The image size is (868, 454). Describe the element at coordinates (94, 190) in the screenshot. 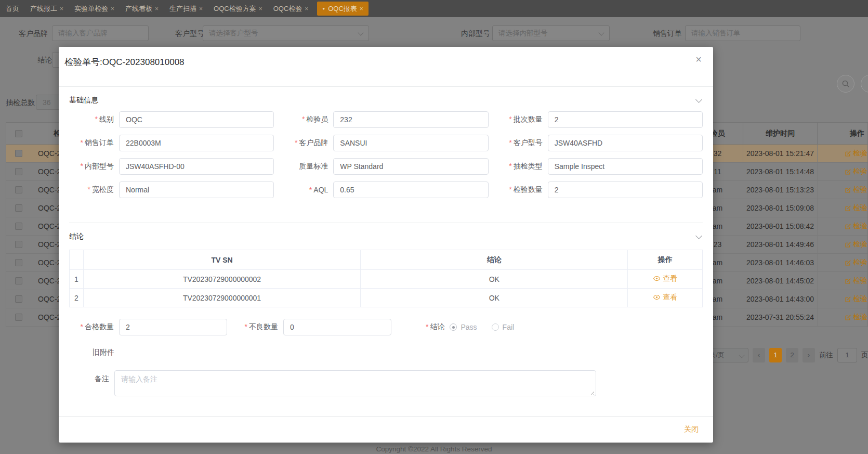

I see `field-label: *宽松度` at that location.